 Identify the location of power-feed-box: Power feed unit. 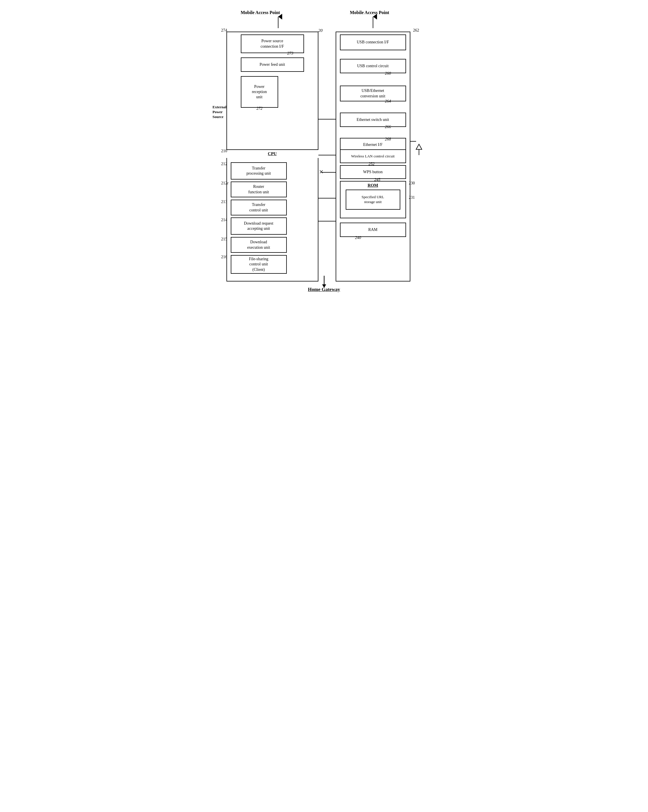
(272, 65).